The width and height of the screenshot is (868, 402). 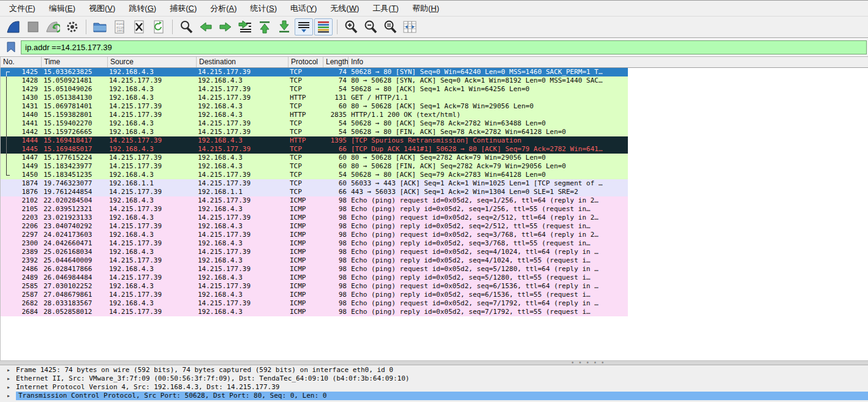 I want to click on packet-cell-info: 50628 → 80 [ACK] Seq=79 Ack=2783 Win=641…, so click(x=488, y=175).